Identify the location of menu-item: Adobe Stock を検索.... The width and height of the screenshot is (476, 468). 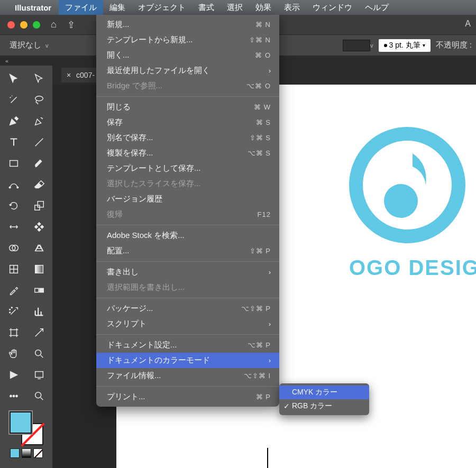
(188, 236).